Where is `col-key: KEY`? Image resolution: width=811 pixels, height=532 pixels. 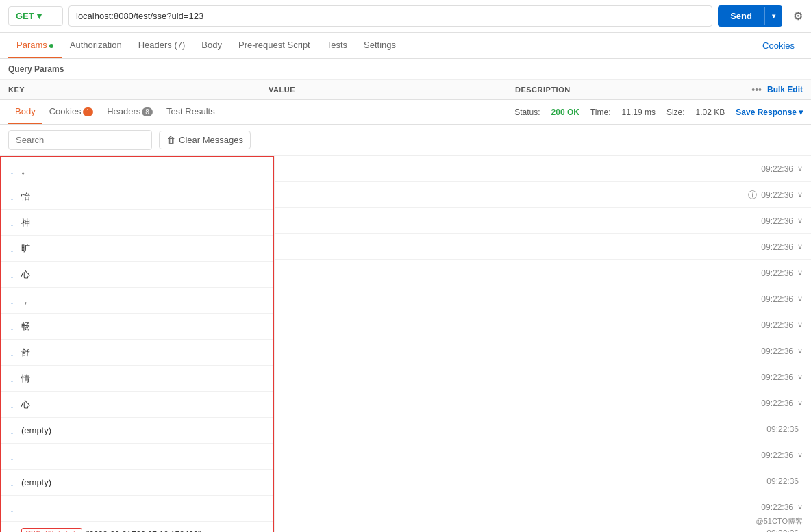 col-key: KEY is located at coordinates (138, 90).